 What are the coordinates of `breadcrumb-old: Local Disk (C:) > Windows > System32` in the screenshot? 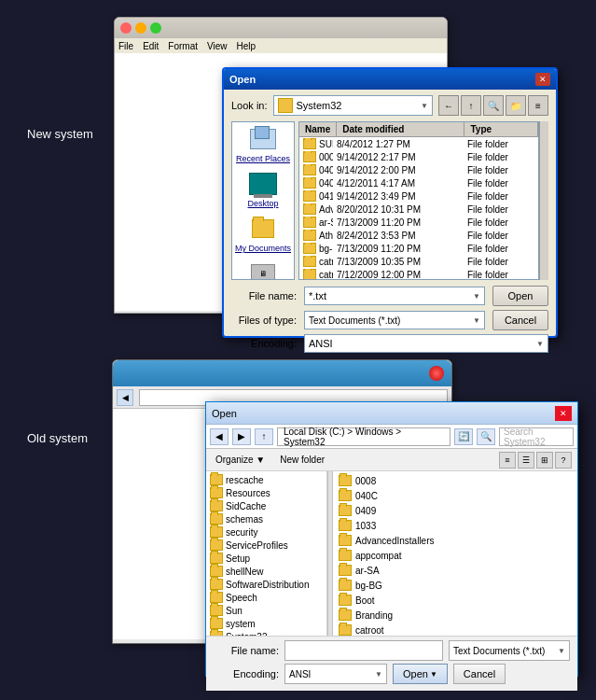 It's located at (364, 437).